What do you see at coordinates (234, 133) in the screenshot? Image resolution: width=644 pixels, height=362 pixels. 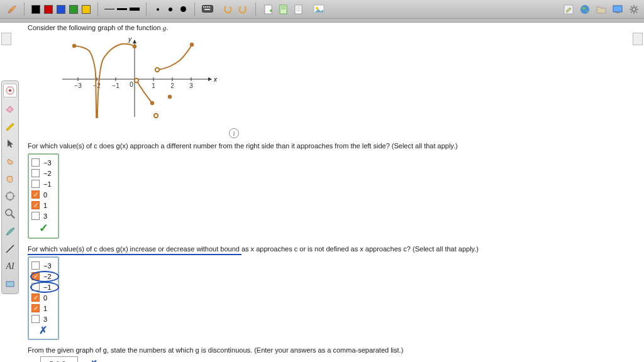 I see `info-icon: i` at bounding box center [234, 133].